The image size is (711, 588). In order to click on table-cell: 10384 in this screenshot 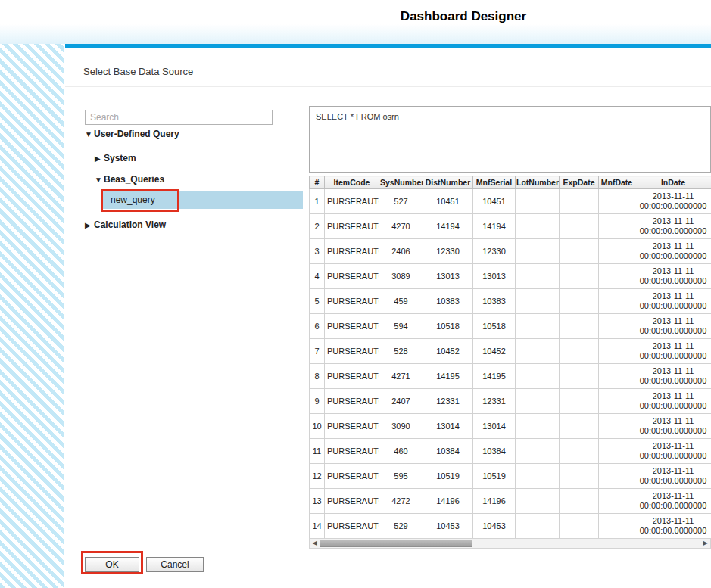, I will do `click(448, 451)`.